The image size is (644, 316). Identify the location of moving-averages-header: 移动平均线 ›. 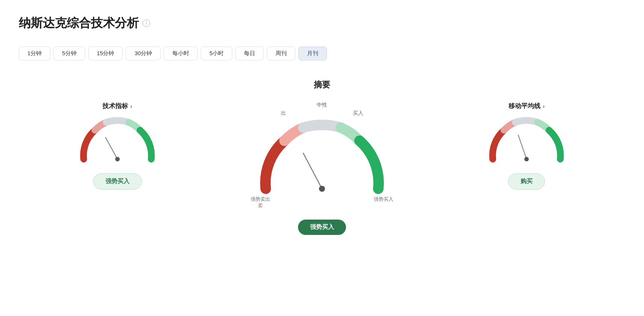
(527, 106).